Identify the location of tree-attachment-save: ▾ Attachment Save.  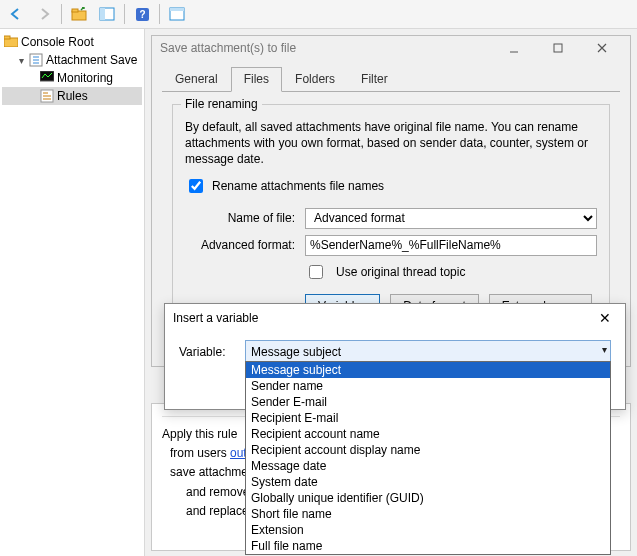
(72, 60).